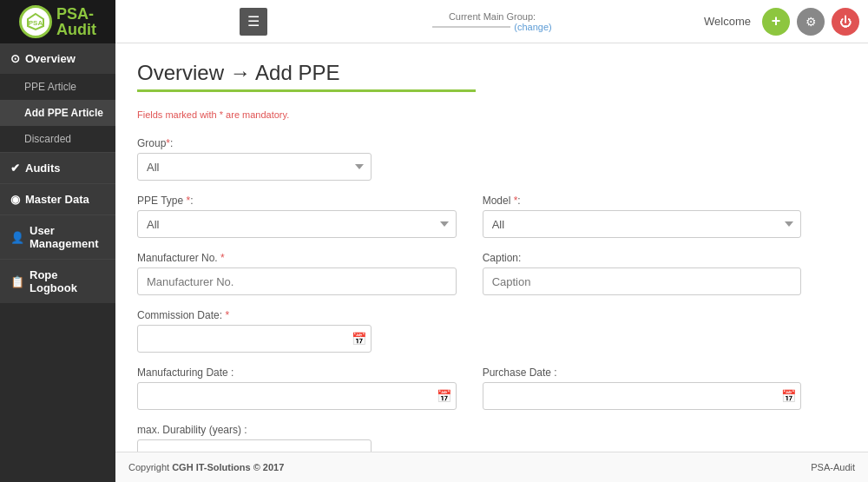  Describe the element at coordinates (833, 467) in the screenshot. I see `footer-brand: PSA-Audit` at that location.